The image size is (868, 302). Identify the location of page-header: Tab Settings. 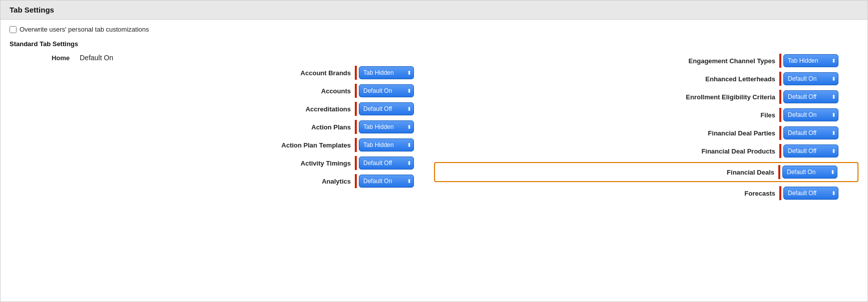
(434, 10).